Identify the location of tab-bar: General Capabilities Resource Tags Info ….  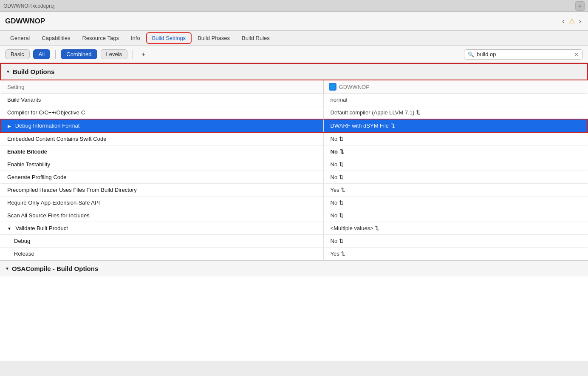
(294, 38).